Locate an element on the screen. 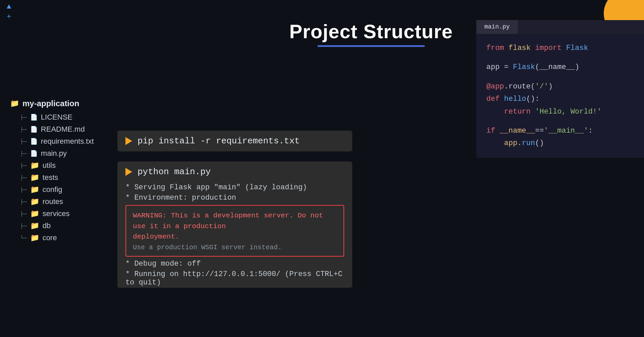 The image size is (644, 337). page-title: Project Structure is located at coordinates (371, 31).